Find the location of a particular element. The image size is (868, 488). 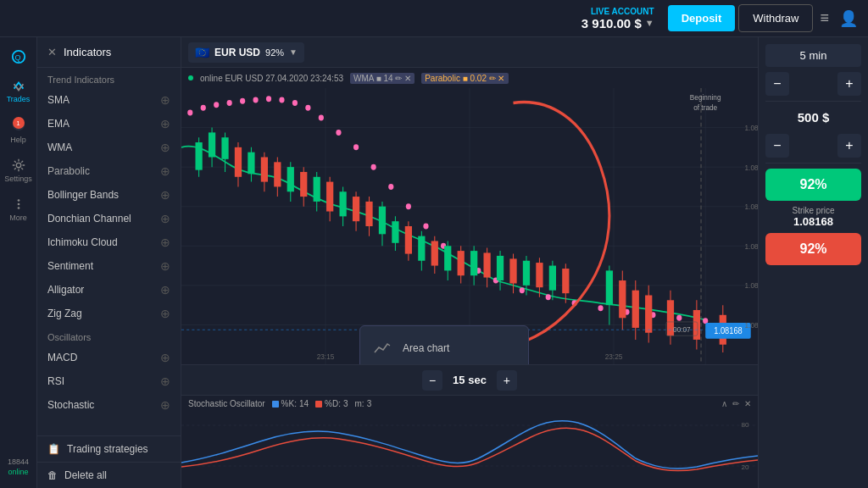

sidebar-item-settings: Settings is located at coordinates (19, 170).